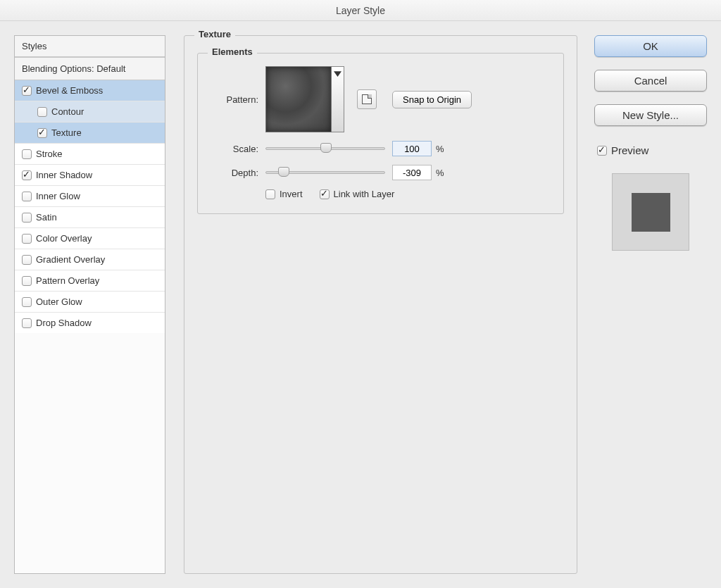 The image size is (721, 588). What do you see at coordinates (325, 173) in the screenshot?
I see `depth-slider` at bounding box center [325, 173].